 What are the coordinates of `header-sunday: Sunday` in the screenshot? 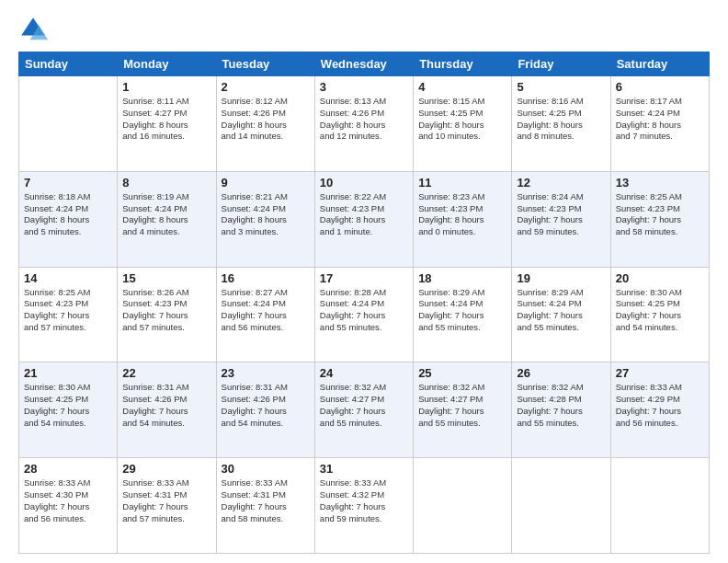 It's located at (68, 64).